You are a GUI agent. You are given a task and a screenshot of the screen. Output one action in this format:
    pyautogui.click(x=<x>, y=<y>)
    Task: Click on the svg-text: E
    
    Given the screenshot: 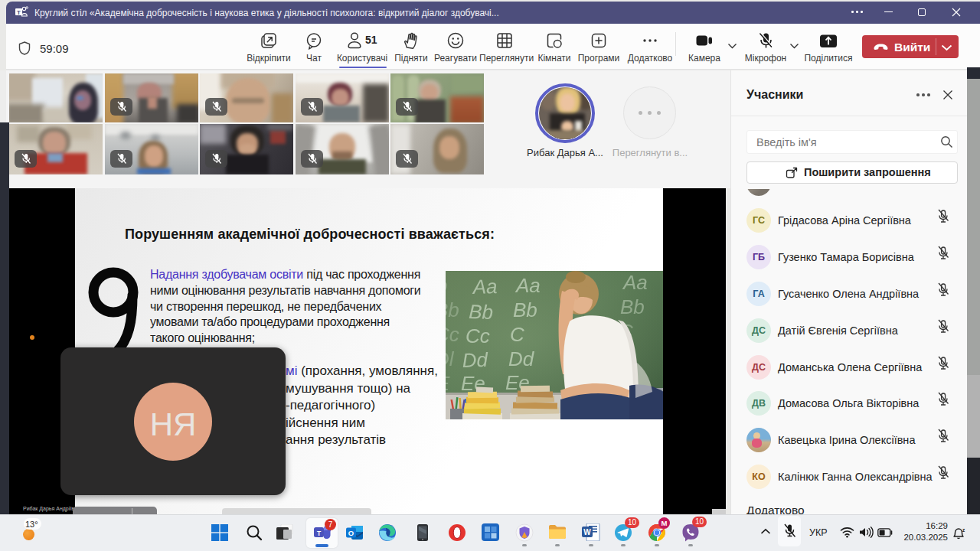 What is the action you would take?
    pyautogui.click(x=448, y=383)
    